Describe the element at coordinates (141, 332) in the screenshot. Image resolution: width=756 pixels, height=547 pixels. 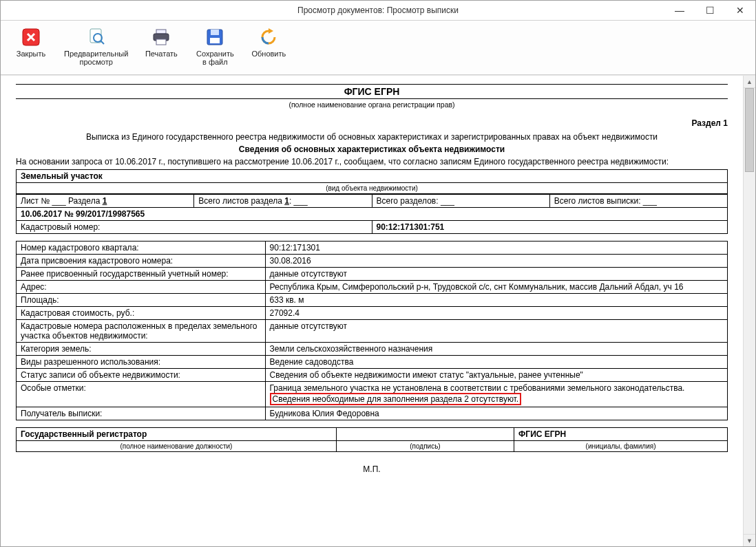
I see `row-label: Кадастровые номера расположенных в преде…` at that location.